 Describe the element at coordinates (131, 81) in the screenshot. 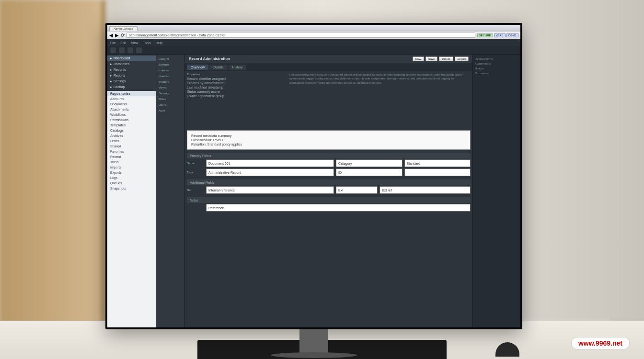

I see `nav-settings: ▸Settings` at that location.